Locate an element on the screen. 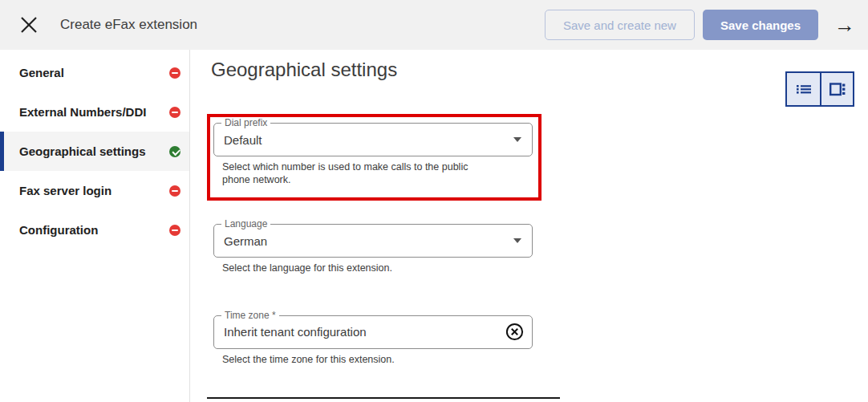  clear-circle-icon is located at coordinates (515, 332).